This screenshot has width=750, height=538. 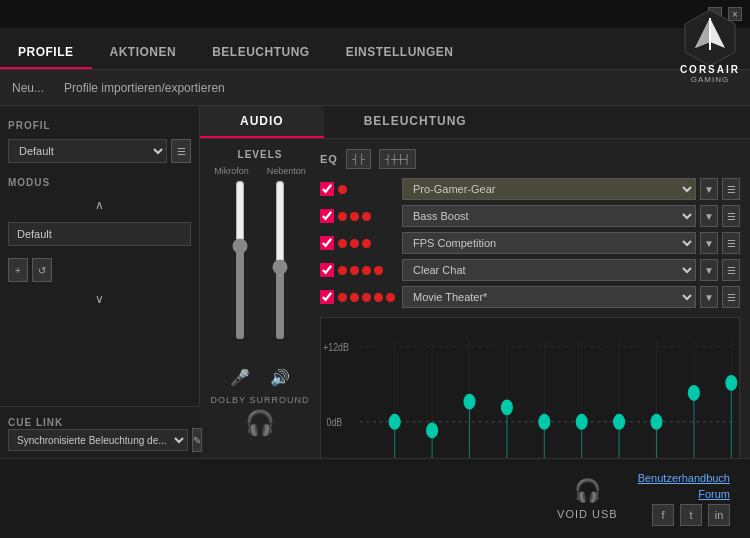 What do you see at coordinates (530, 243) in the screenshot?
I see `eq-preset-row-3: FPS Competition ▼ ☰` at bounding box center [530, 243].